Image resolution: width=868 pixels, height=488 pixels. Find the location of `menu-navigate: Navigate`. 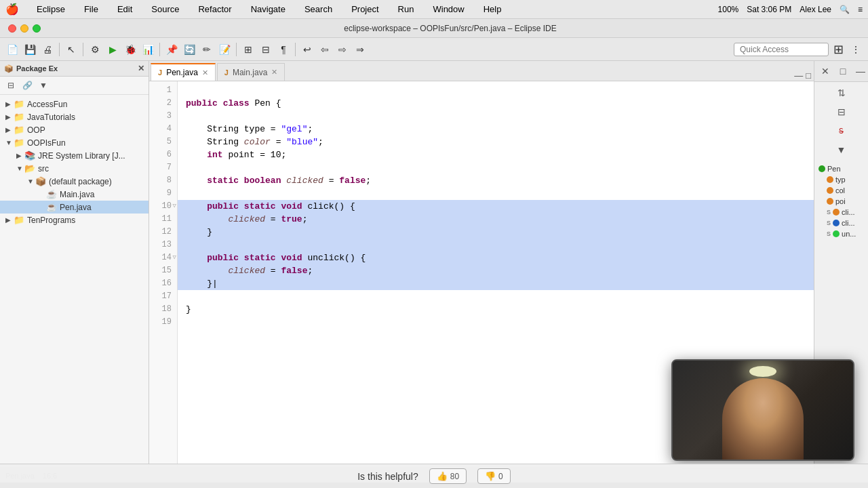

menu-navigate: Navigate is located at coordinates (269, 9).